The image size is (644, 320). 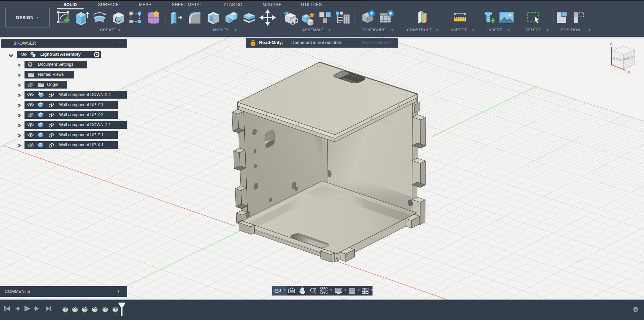 I want to click on svg-text: X, so click(x=629, y=72).